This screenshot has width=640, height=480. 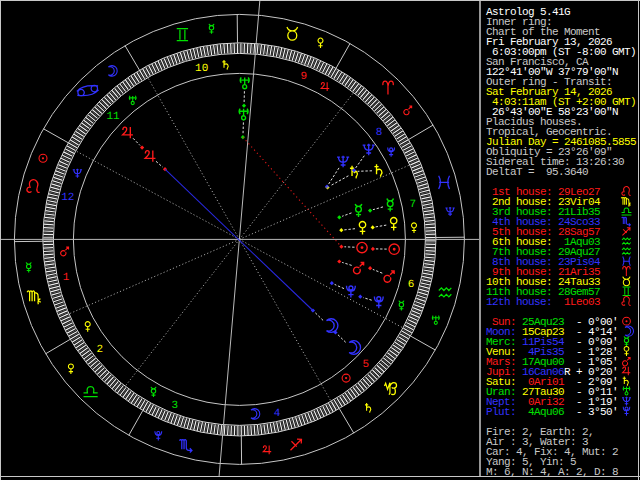 What do you see at coordinates (366, 365) in the screenshot?
I see `svg-text: 5` at bounding box center [366, 365].